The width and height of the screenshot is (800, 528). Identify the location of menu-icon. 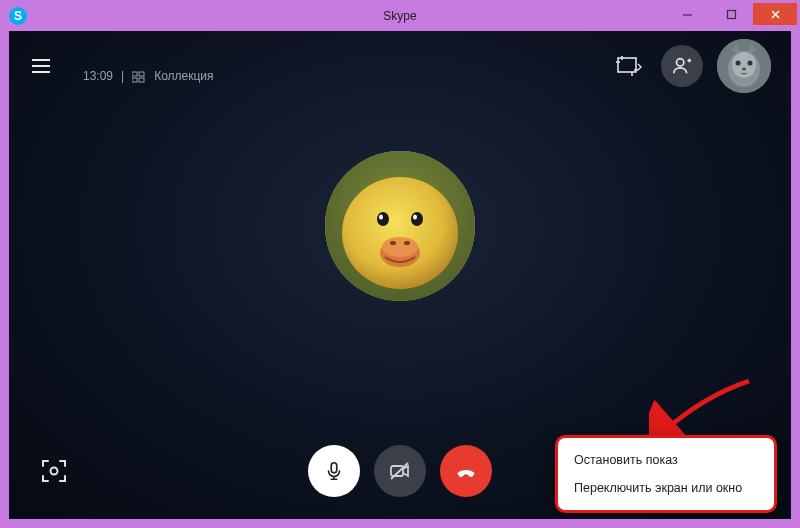
(41, 66).